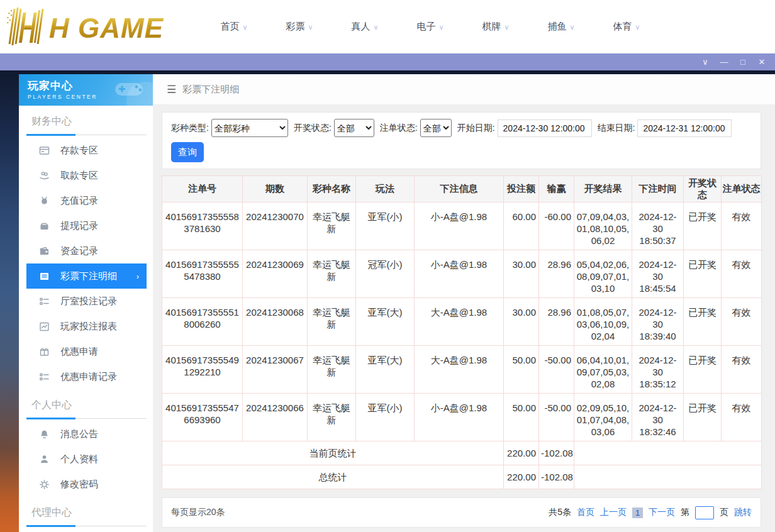 This screenshot has width=775, height=532. What do you see at coordinates (79, 201) in the screenshot?
I see `sidebar-item-label: 充值记录` at bounding box center [79, 201].